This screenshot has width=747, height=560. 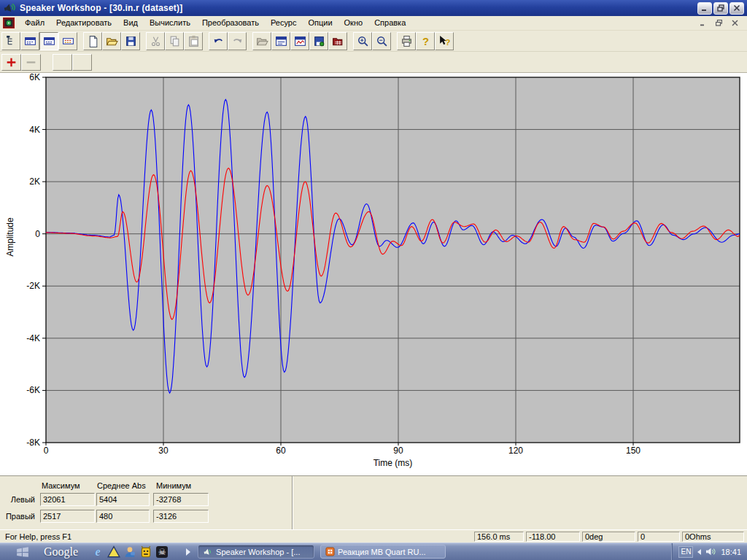 What do you see at coordinates (162, 552) in the screenshot?
I see `skull-icon: ☠` at bounding box center [162, 552].